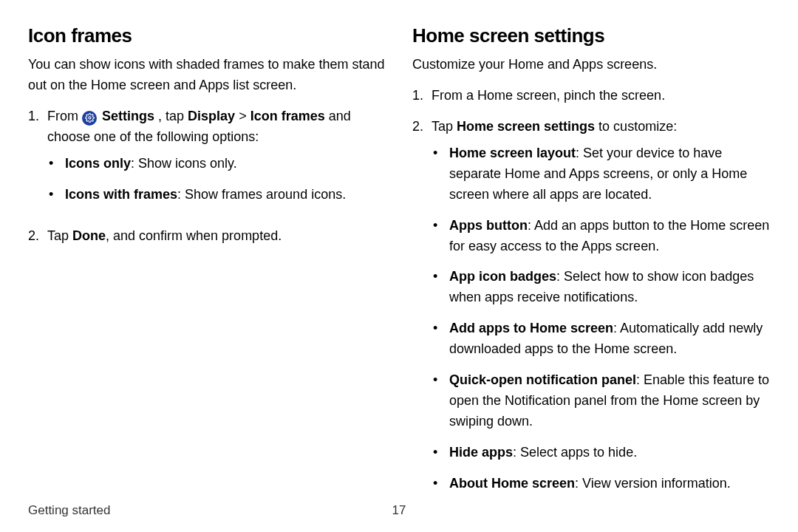 This screenshot has height=532, width=798. Describe the element at coordinates (207, 236) in the screenshot. I see `step-2: 2. Tap Done, and confirm when prompted.` at that location.